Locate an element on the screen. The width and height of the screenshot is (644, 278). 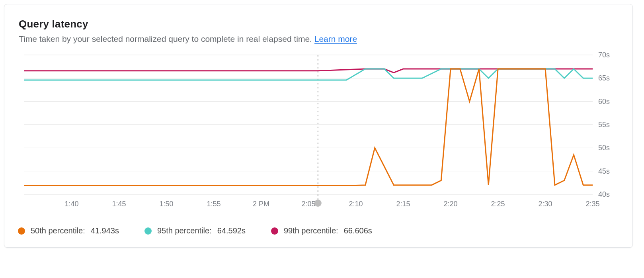
svg-text: 1:40 is located at coordinates (72, 204).